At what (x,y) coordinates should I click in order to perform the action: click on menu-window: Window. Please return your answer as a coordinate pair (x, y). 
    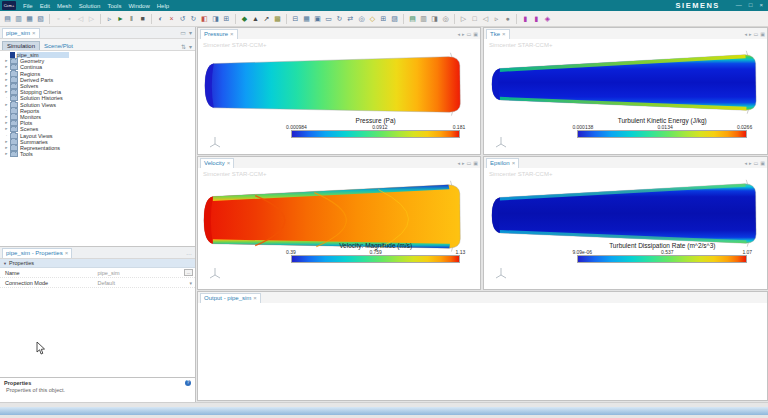
    Looking at the image, I should click on (138, 6).